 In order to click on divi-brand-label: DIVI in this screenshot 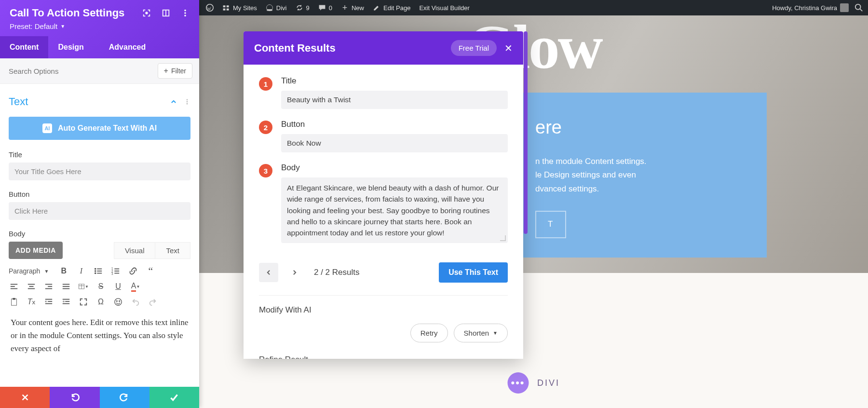, I will do `click(549, 383)`.